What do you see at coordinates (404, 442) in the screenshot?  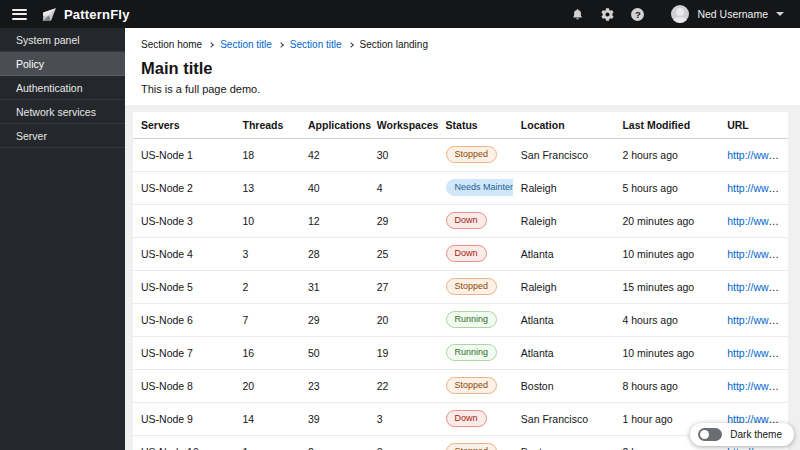 I see `cell-workspaces: 3` at bounding box center [404, 442].